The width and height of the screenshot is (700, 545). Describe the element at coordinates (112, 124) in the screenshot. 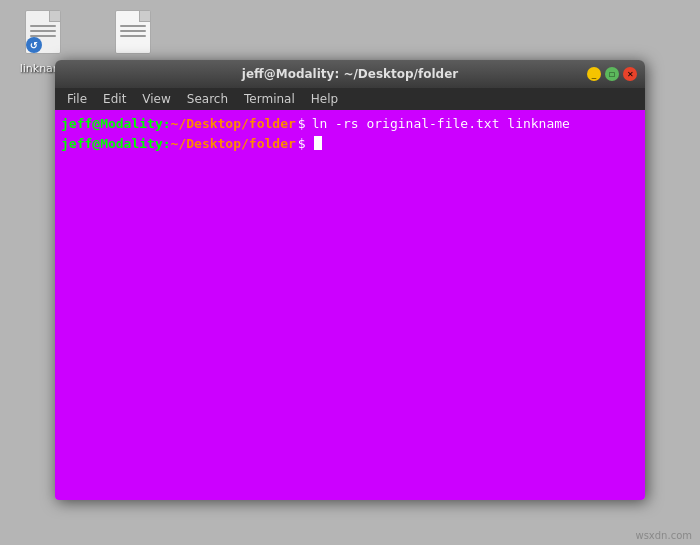

I see `prompt-user-1: jeff@Modality` at that location.